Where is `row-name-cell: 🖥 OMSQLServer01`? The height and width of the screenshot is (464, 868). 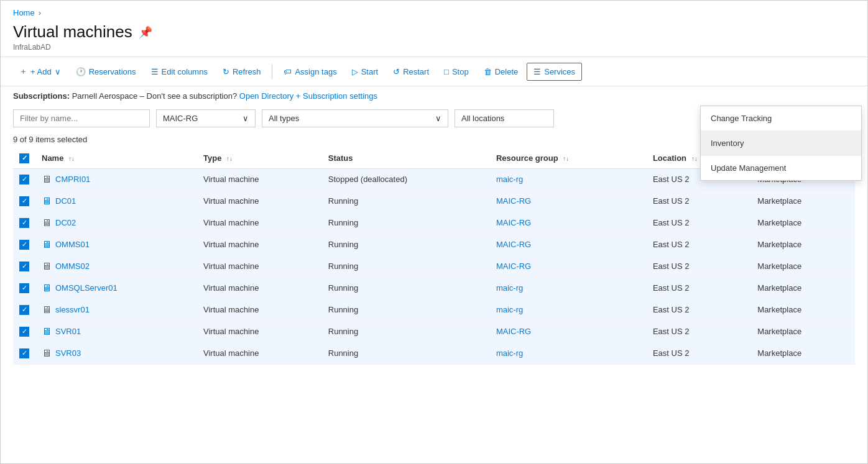 row-name-cell: 🖥 OMSQLServer01 is located at coordinates (116, 288).